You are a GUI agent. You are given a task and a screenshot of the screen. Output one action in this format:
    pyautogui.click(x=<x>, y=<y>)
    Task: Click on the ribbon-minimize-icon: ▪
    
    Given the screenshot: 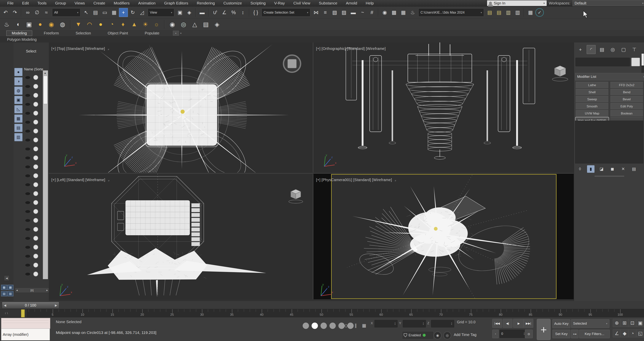 What is the action you would take?
    pyautogui.click(x=176, y=33)
    